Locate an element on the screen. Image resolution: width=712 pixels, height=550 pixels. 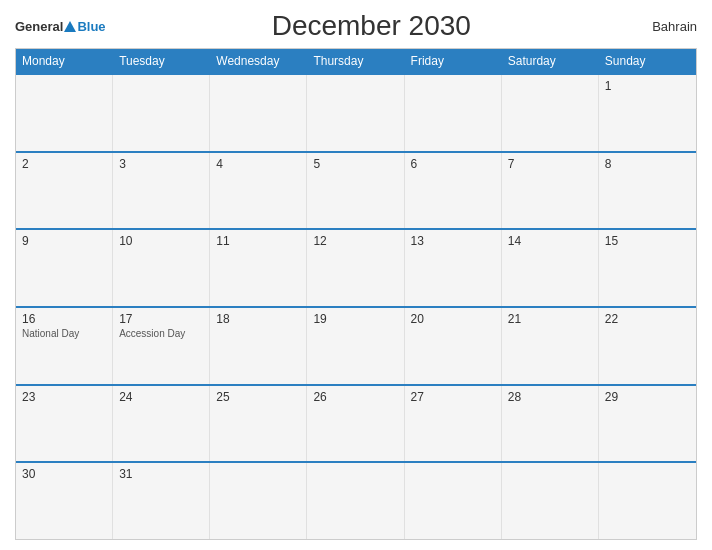
day-number: 4 is located at coordinates (258, 164).